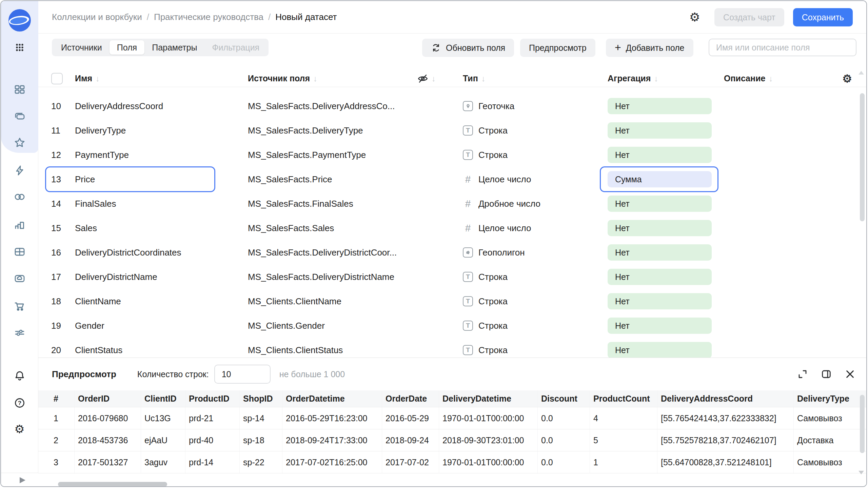 This screenshot has height=488, width=868. What do you see at coordinates (423, 79) in the screenshot?
I see `eye-off-icon` at bounding box center [423, 79].